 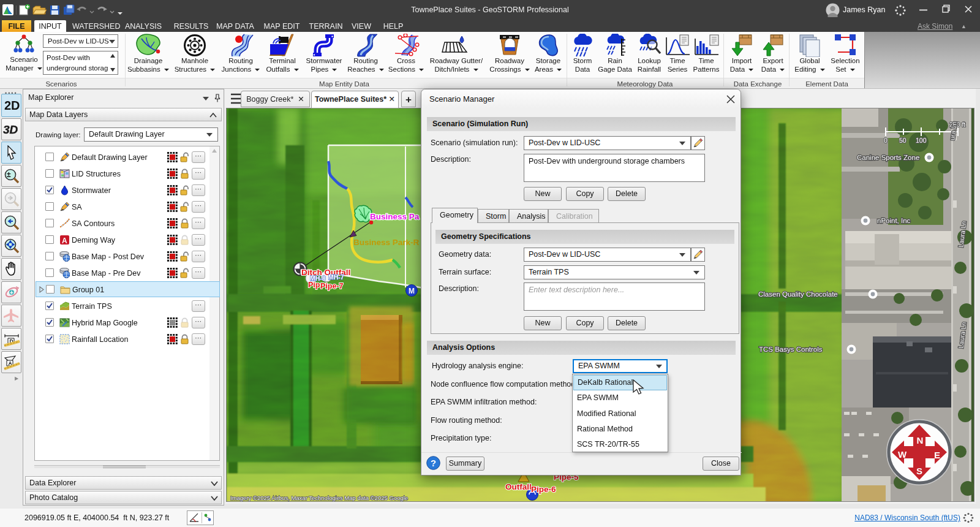 I want to click on svg-text:Imagery ©2025 Airbus, Maxar Te: Imagery ©2025 Airbus, Maxar Technologies…, so click(x=319, y=498).